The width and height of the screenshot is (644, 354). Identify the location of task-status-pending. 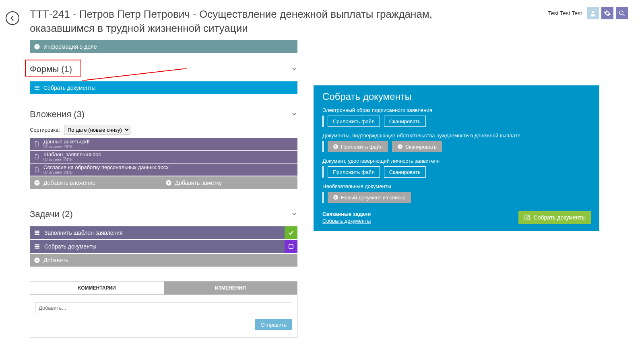
(291, 246).